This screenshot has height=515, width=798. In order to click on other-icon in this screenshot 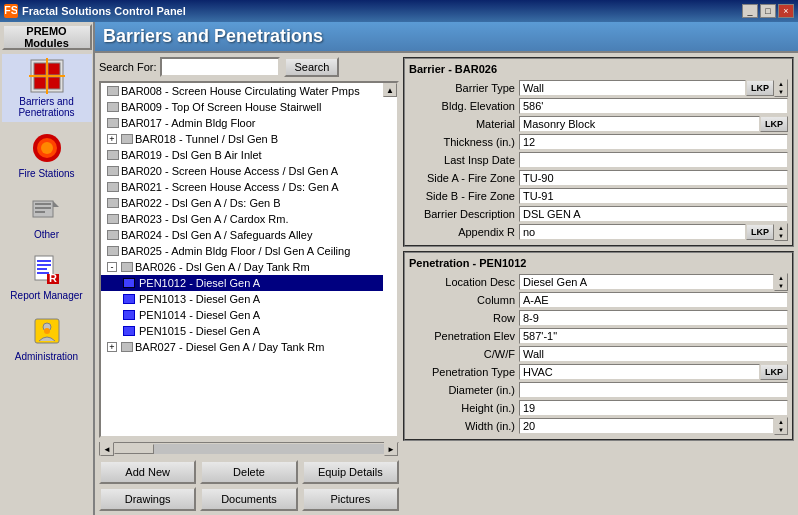, I will do `click(47, 209)`.